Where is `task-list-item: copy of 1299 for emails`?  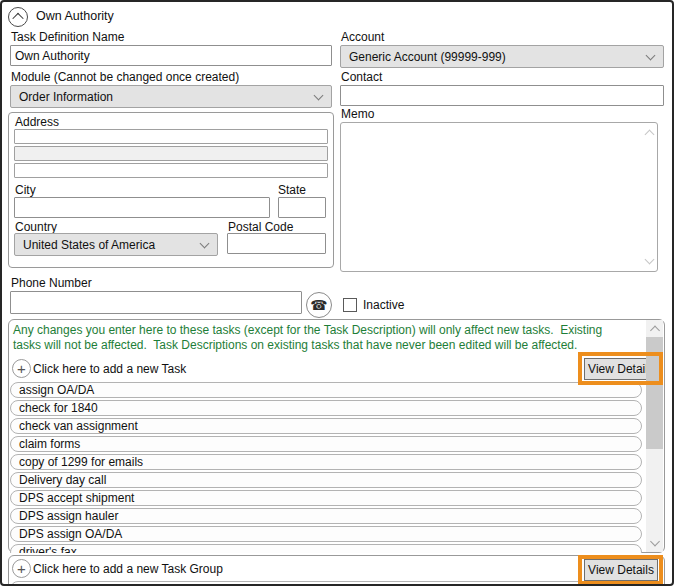
task-list-item: copy of 1299 for emails is located at coordinates (326, 462).